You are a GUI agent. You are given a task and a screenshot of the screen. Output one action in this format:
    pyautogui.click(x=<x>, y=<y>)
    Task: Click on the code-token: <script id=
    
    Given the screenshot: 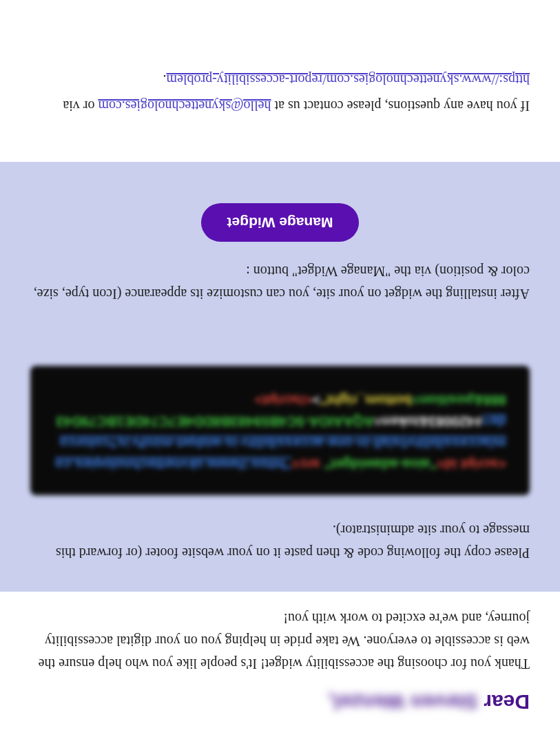 What is the action you would take?
    pyautogui.click(x=471, y=464)
    